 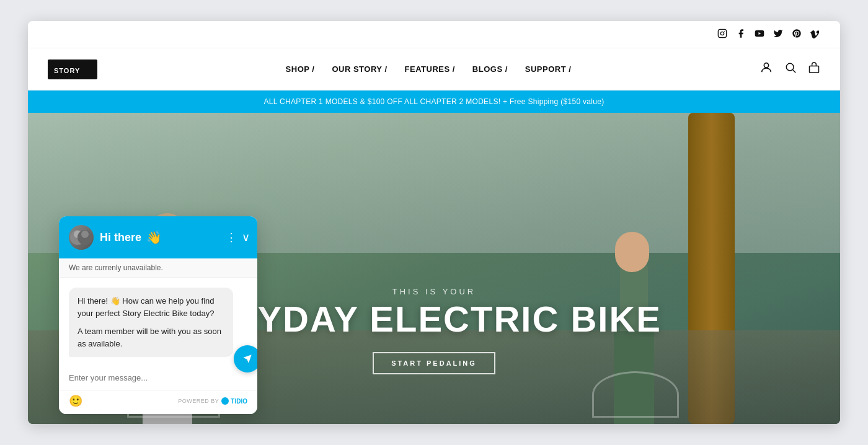 I want to click on nav-icon-group, so click(x=790, y=69).